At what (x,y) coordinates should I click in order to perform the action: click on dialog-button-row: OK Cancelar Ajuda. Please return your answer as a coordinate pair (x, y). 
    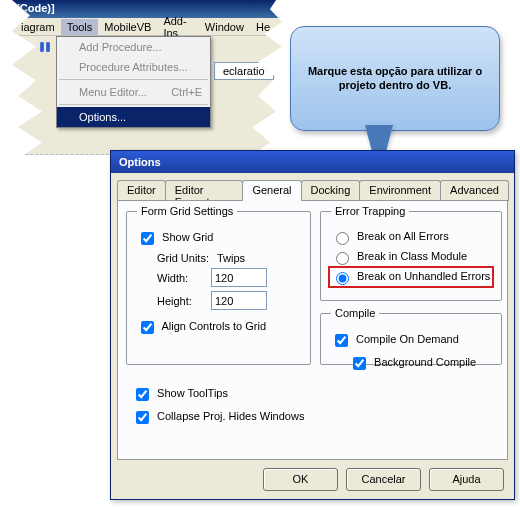
    Looking at the image, I should click on (384, 480).